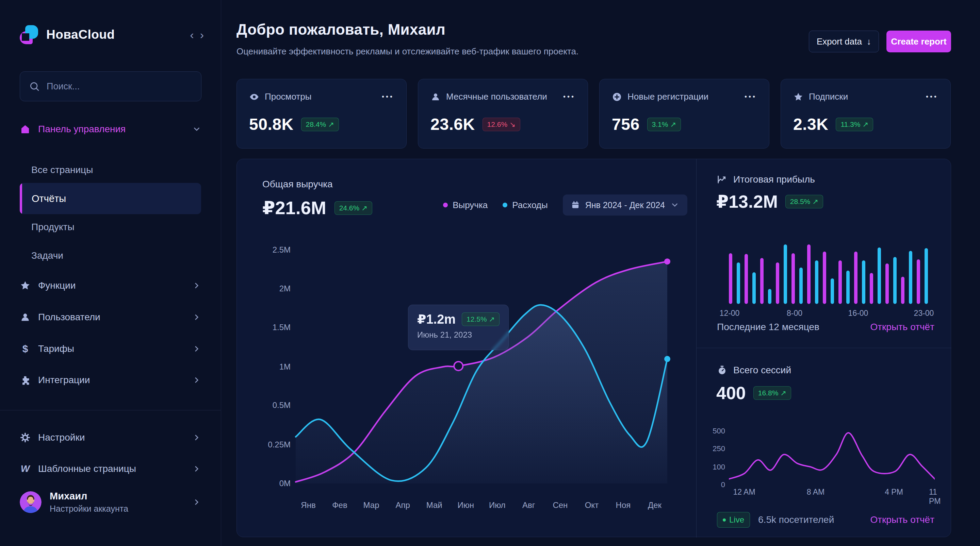 The image size is (980, 546). What do you see at coordinates (25, 349) in the screenshot?
I see `dollar-icon: $` at bounding box center [25, 349].